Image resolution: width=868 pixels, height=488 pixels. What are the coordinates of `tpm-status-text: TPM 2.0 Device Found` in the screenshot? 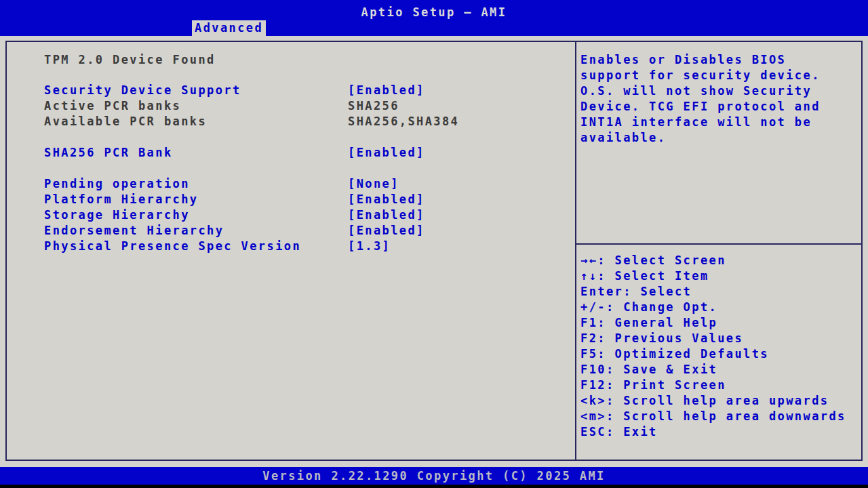 It's located at (291, 60).